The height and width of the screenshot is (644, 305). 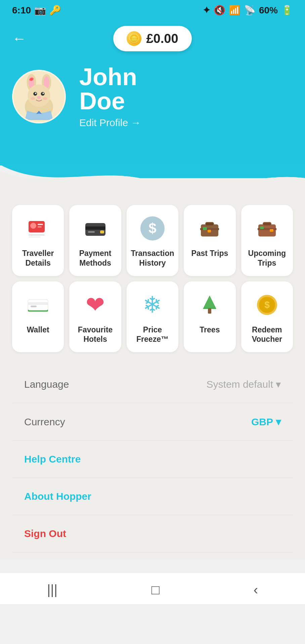 What do you see at coordinates (38, 240) in the screenshot?
I see `menu-item-traveller-details: Traveller Details` at bounding box center [38, 240].